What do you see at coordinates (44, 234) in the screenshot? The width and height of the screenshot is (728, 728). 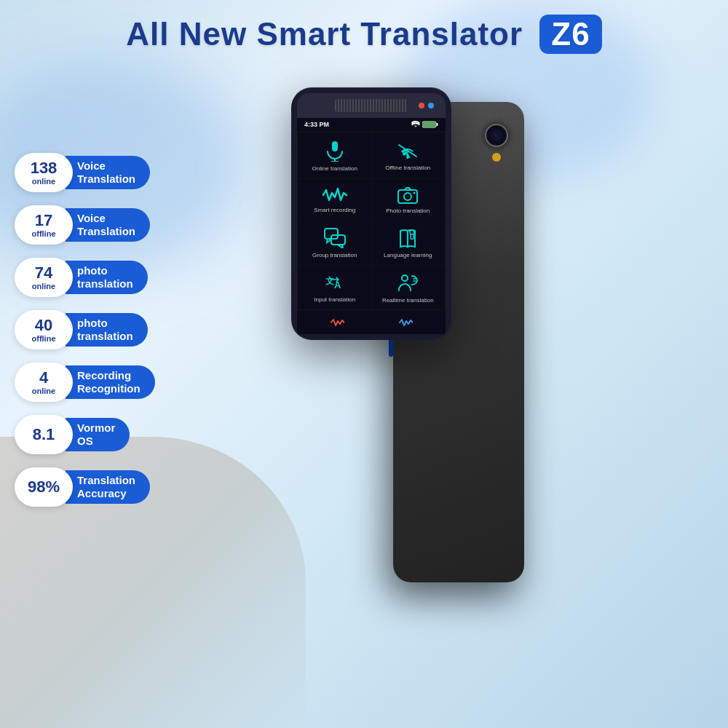 I see `stat-sub-1: offline` at bounding box center [44, 234].